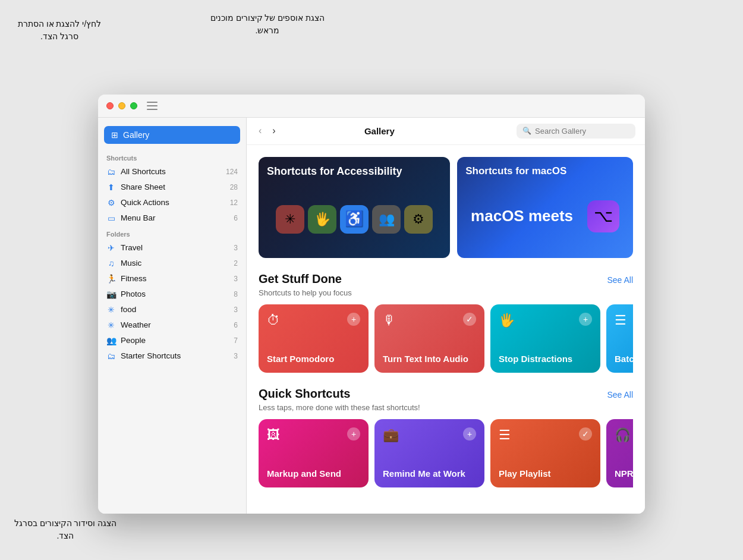 This screenshot has height=560, width=743. I want to click on stop-label: Stop Distractions, so click(546, 359).